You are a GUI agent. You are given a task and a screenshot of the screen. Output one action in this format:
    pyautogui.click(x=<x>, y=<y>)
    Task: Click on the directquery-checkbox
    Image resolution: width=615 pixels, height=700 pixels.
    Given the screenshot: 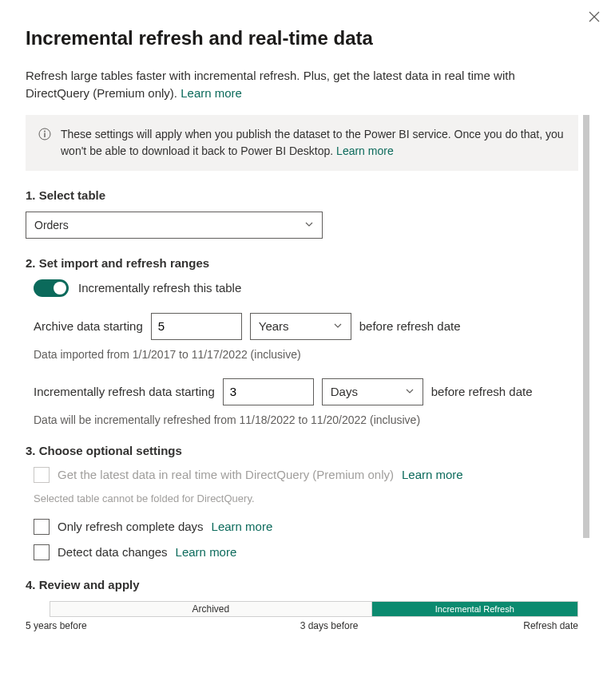 What is the action you would take?
    pyautogui.click(x=42, y=475)
    